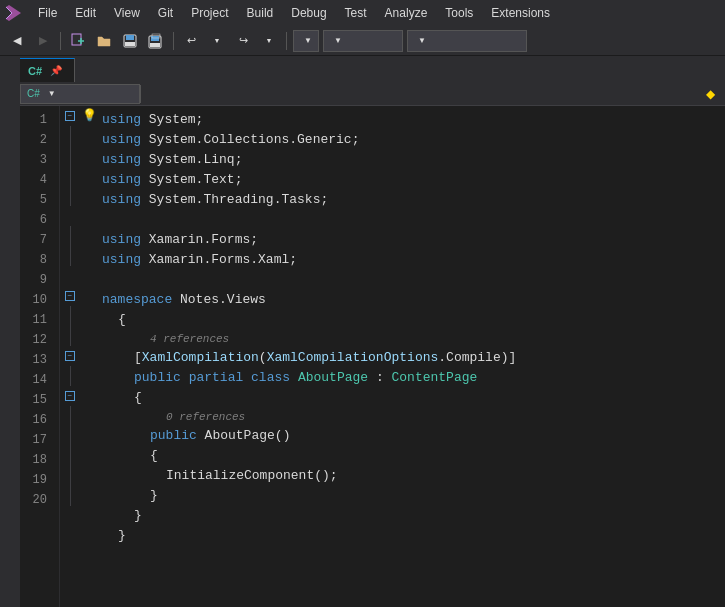  I want to click on code-line-4: using System.Text;, so click(412, 180).